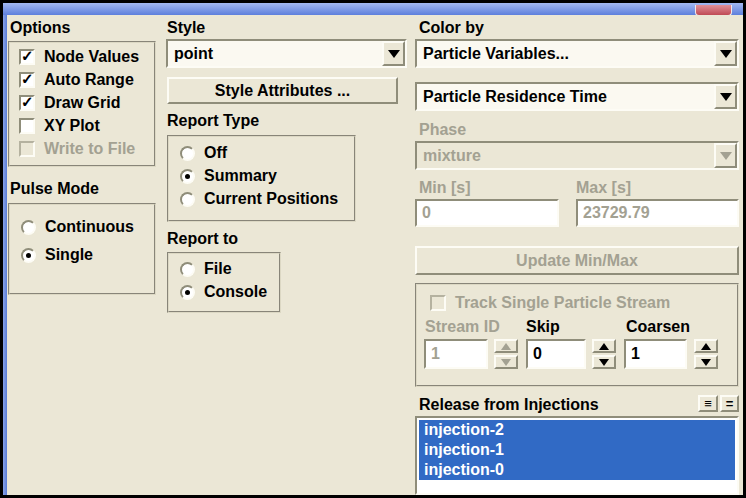 The image size is (746, 498). I want to click on skip-input, so click(556, 354).